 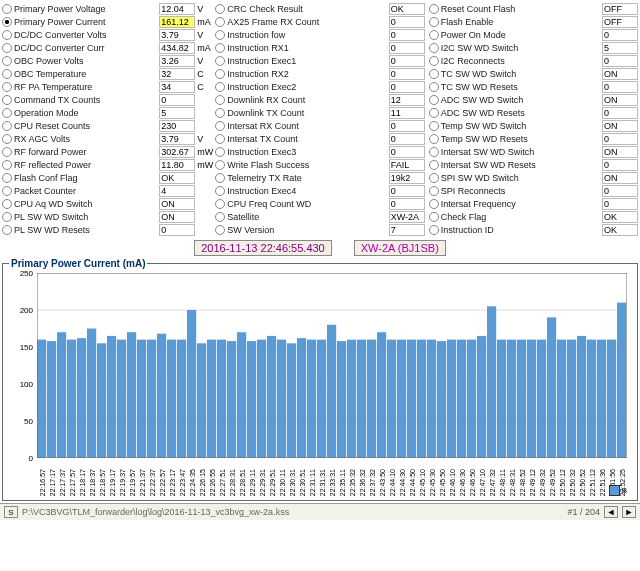 What do you see at coordinates (320, 60) in the screenshot?
I see `telemetry-row: Instruction Exec10` at bounding box center [320, 60].